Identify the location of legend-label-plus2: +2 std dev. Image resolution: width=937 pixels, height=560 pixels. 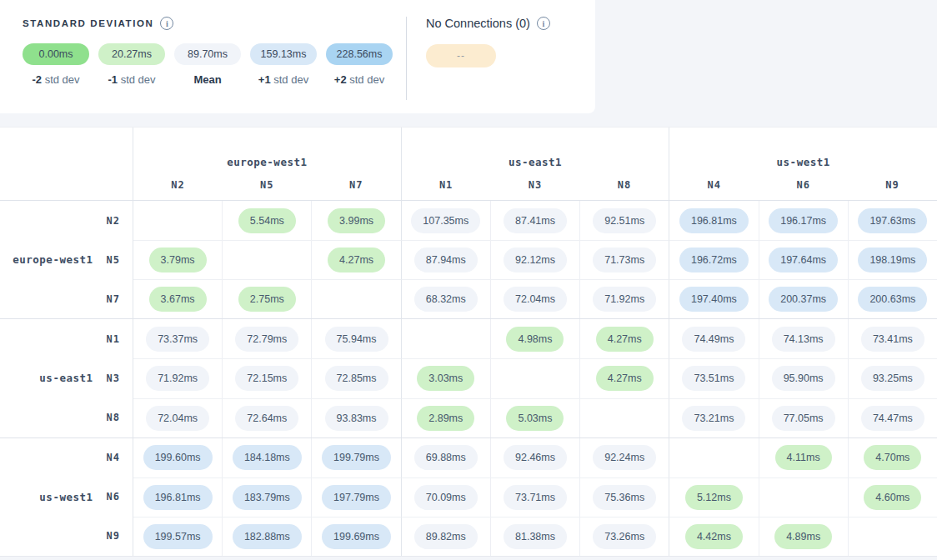
(359, 80).